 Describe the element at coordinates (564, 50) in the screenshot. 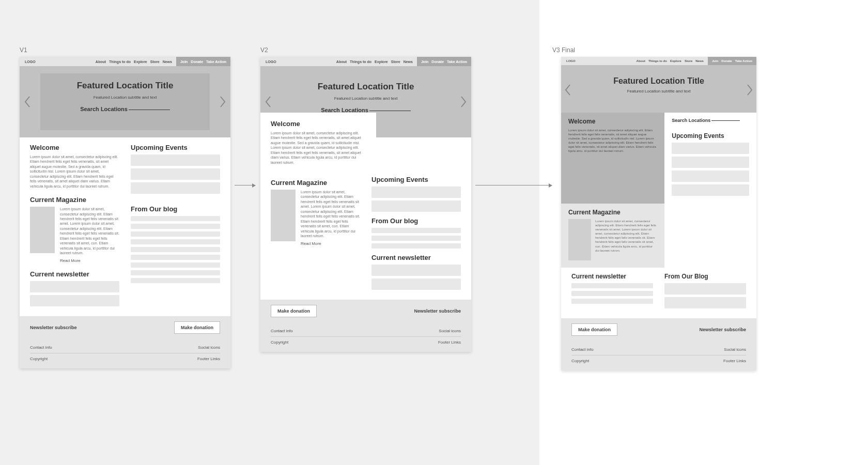

I see `label-v3: V3 Final` at that location.